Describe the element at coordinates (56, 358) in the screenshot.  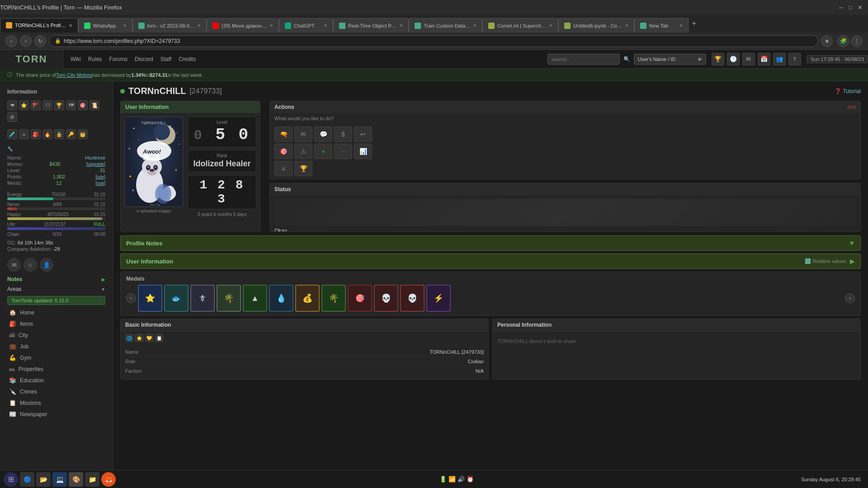
I see `sidebar-item-gym: 💪 Gym` at that location.